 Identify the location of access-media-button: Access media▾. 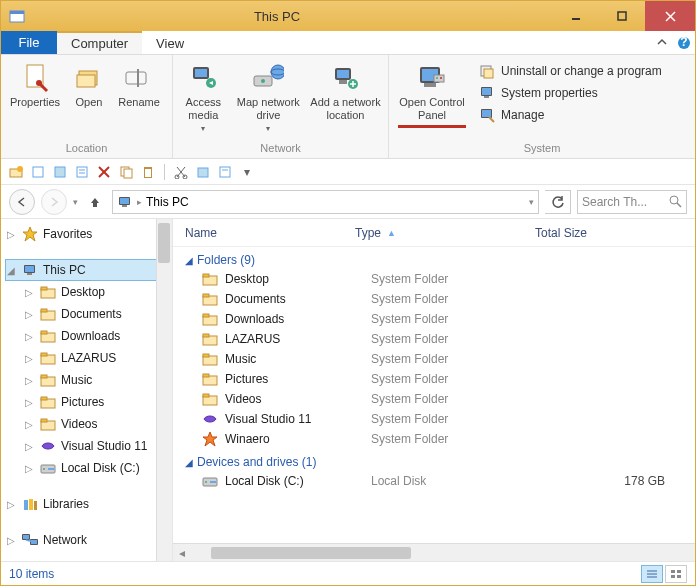
(204, 96).